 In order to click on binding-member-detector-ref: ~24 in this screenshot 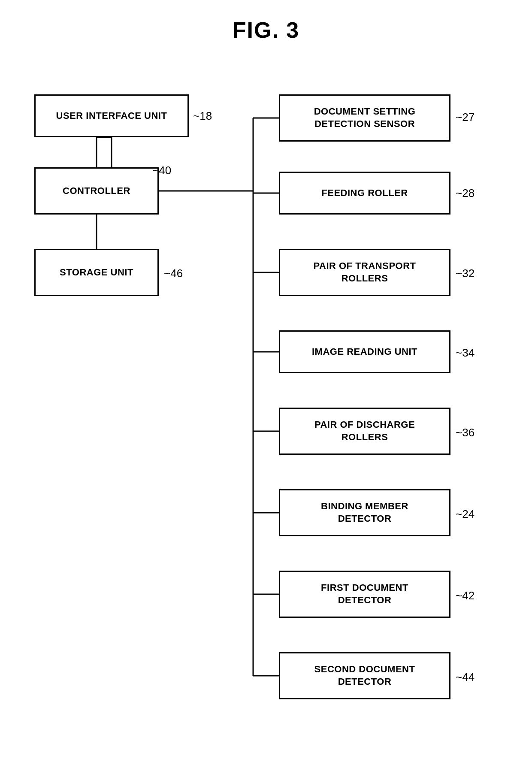, I will do `click(465, 514)`.